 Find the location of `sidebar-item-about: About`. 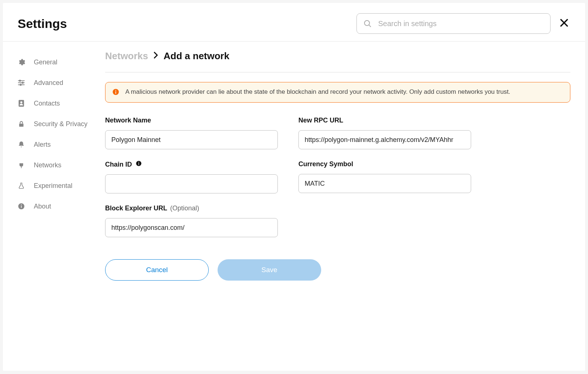

sidebar-item-about: About is located at coordinates (60, 206).